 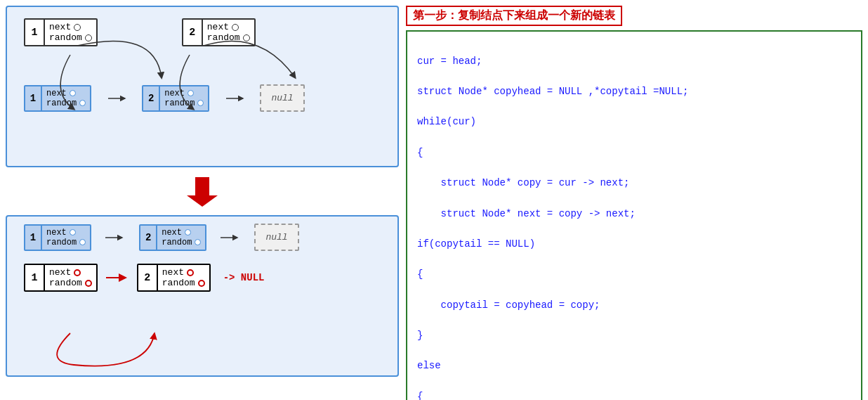 What do you see at coordinates (181, 238) in the screenshot?
I see `bot-blue-node-2-fields: next random` at bounding box center [181, 238].